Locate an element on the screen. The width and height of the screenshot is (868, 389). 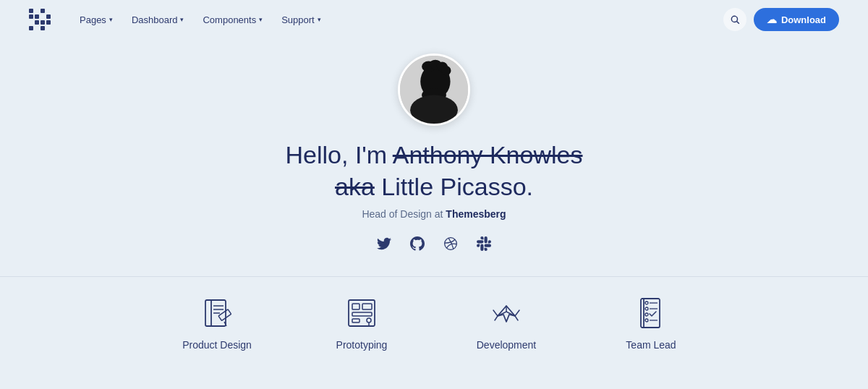
dribbble-icon is located at coordinates (451, 244).